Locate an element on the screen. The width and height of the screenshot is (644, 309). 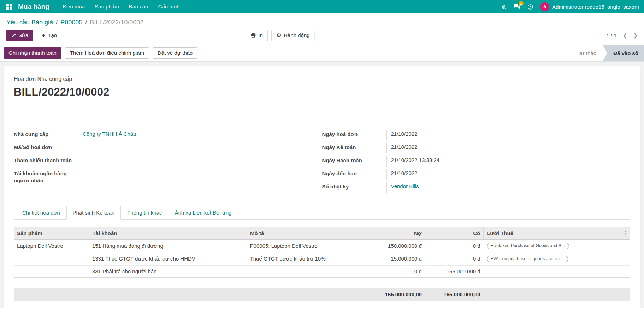
cell-tax-grid: +VAT on purchase of goods and ser... is located at coordinates (551, 259).